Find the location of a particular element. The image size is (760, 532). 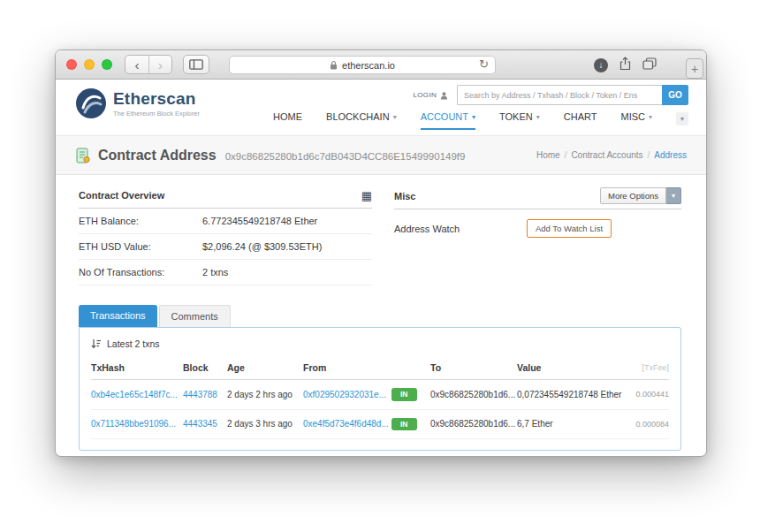

block-link: 4443788 is located at coordinates (205, 394).